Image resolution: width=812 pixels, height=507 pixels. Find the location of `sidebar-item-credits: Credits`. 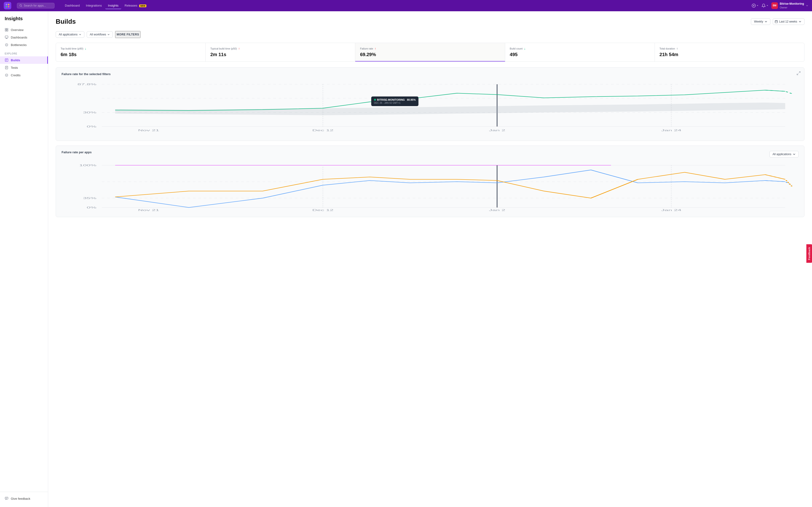

sidebar-item-credits: Credits is located at coordinates (24, 75).